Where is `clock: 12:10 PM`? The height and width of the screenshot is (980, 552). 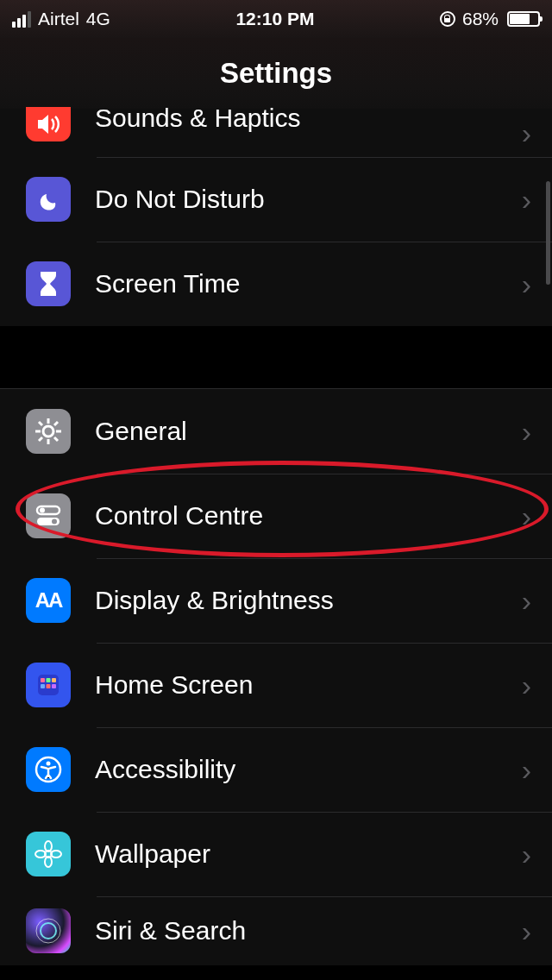
clock: 12:10 PM is located at coordinates (274, 19).